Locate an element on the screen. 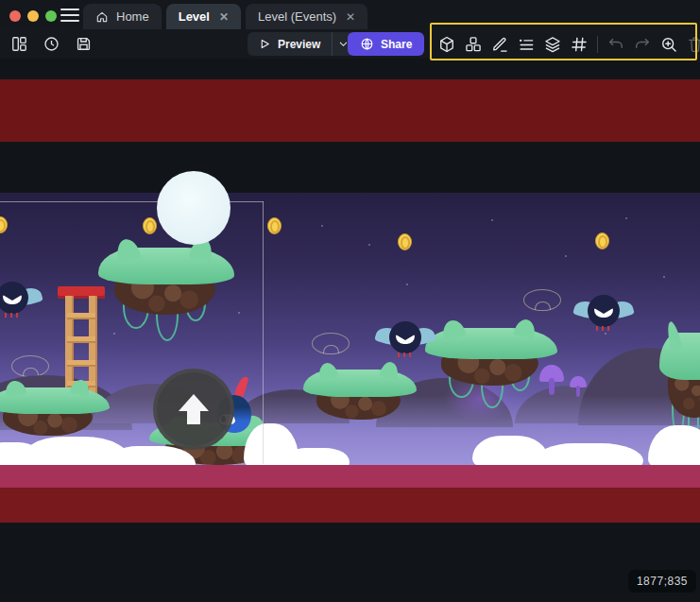 This screenshot has height=602, width=700. paint-pen-icon is located at coordinates (500, 44).